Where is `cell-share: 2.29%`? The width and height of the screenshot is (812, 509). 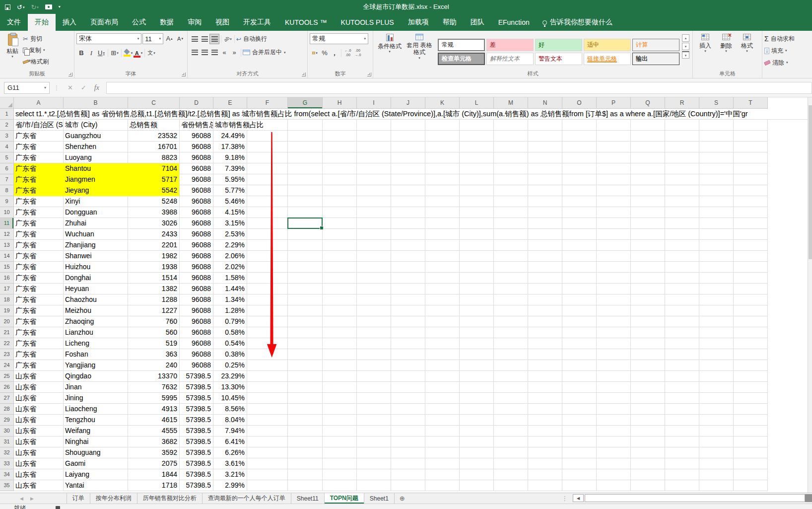 cell-share: 2.29% is located at coordinates (230, 245).